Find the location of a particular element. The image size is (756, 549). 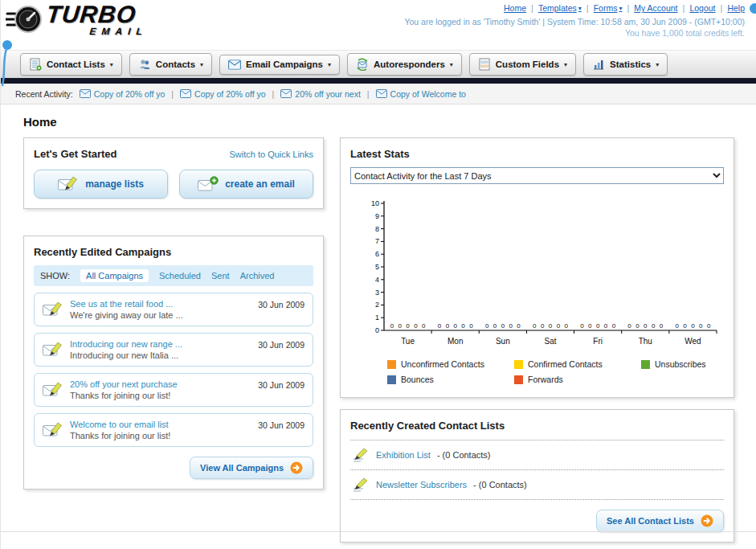

envelope-plus-icon is located at coordinates (208, 184).